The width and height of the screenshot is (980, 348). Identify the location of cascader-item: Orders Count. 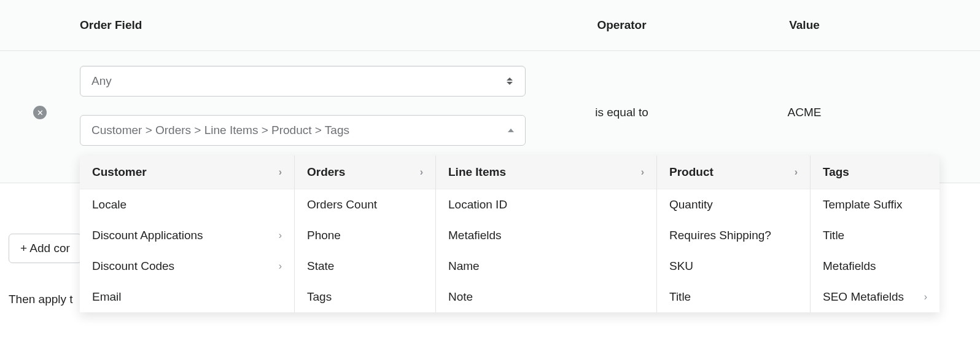
(365, 205).